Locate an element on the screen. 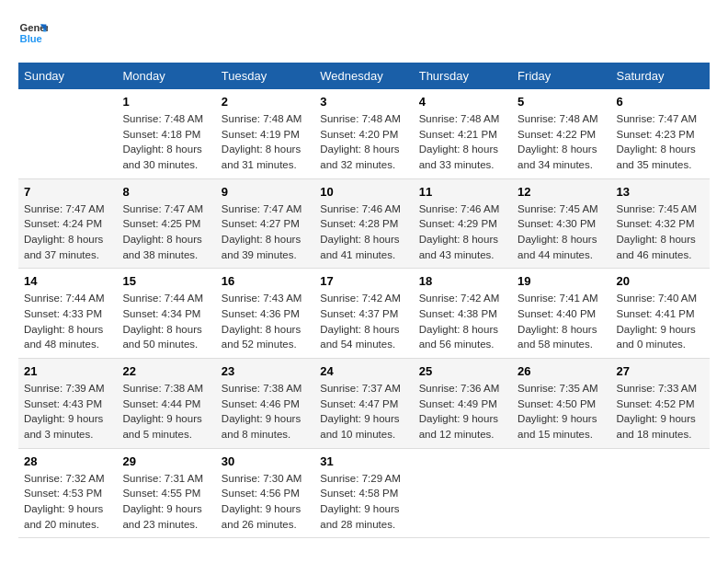 The height and width of the screenshot is (563, 728). day-info: Sunrise: 7:32 AM Sunset: 4:53 PM Dayligh… is located at coordinates (68, 502).